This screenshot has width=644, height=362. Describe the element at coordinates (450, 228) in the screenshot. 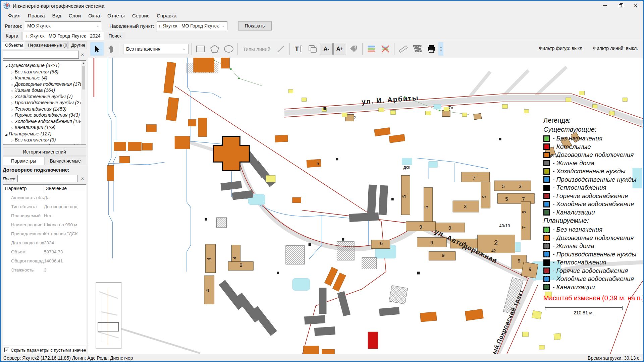

I see `building-label: 9` at that location.